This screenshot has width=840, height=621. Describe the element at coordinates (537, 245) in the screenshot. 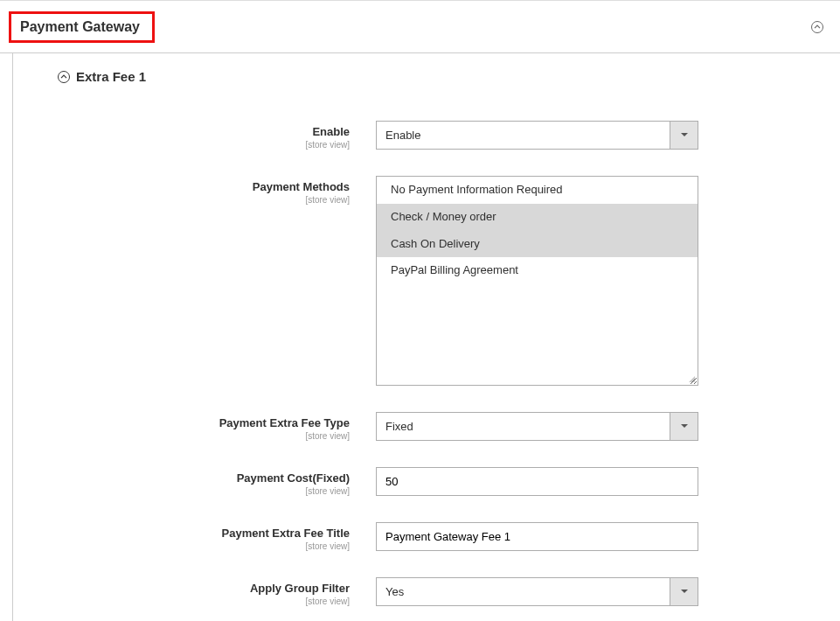

I see `multiselect-option: Cash On Delivery` at that location.